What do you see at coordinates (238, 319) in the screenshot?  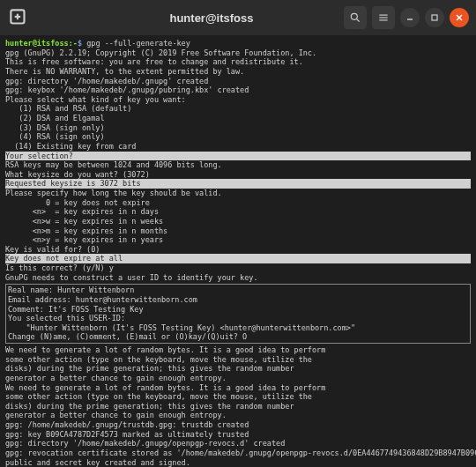 I see `box-line: You selected this USER-ID:` at bounding box center [238, 319].